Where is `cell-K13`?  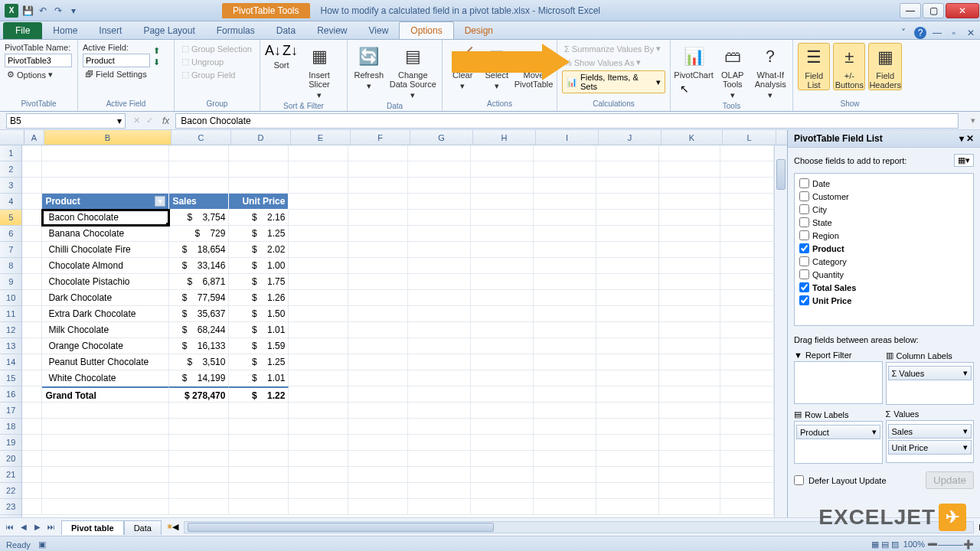 cell-K13 is located at coordinates (690, 346).